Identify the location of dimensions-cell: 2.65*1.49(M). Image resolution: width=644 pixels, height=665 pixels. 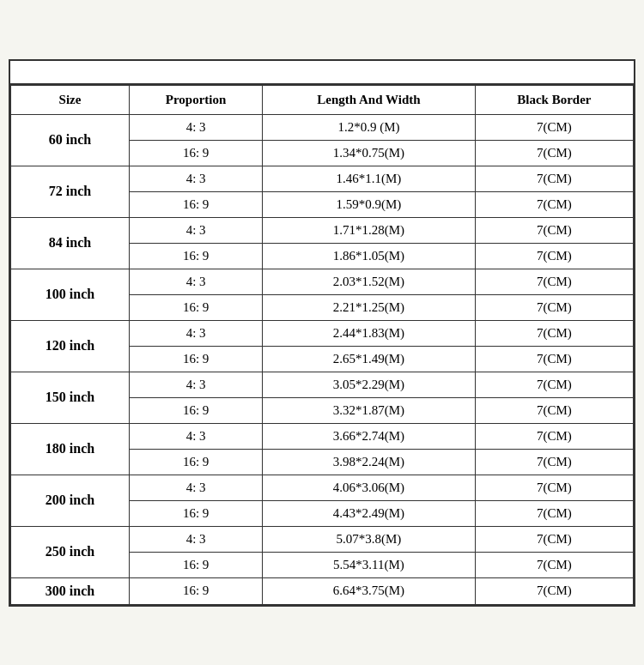
(369, 359).